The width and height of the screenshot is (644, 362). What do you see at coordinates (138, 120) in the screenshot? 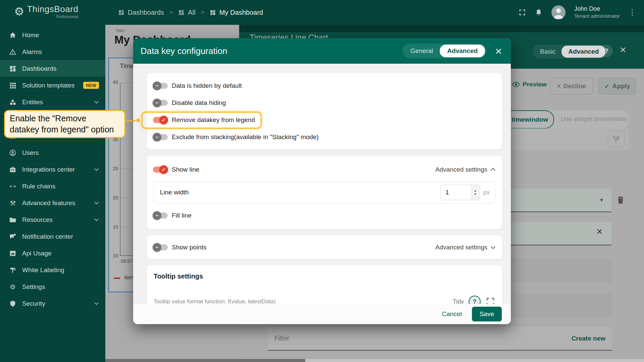
I see `callout-connector-dot` at bounding box center [138, 120].